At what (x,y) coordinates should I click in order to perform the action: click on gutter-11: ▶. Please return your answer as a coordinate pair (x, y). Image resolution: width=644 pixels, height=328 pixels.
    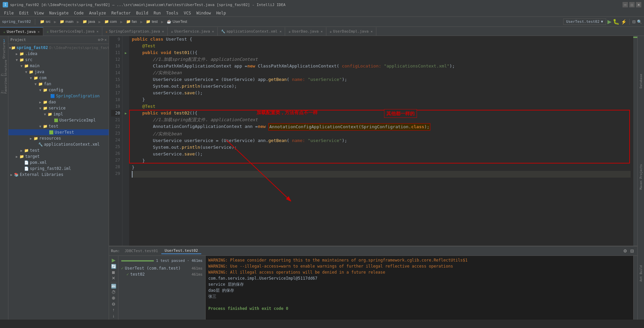
    Looking at the image, I should click on (126, 53).